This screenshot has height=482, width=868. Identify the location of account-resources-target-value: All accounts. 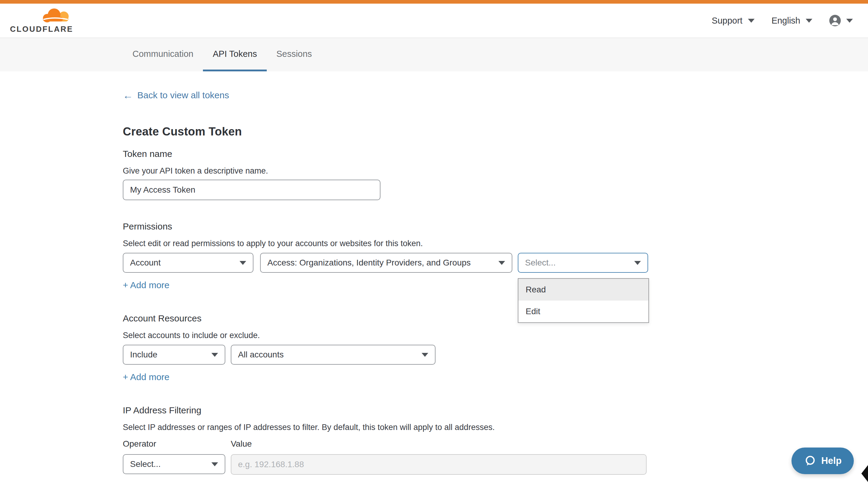
(261, 355).